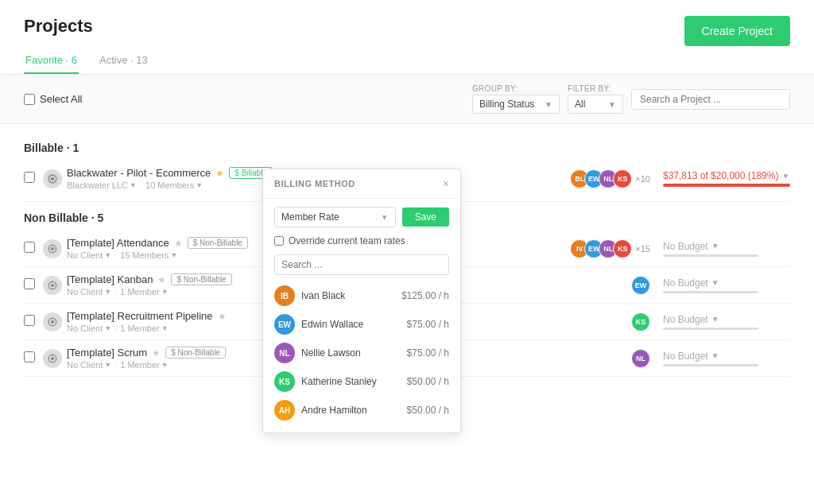 The image size is (814, 504). Describe the element at coordinates (118, 243) in the screenshot. I see `project-name-text: [Template] Attendance` at that location.